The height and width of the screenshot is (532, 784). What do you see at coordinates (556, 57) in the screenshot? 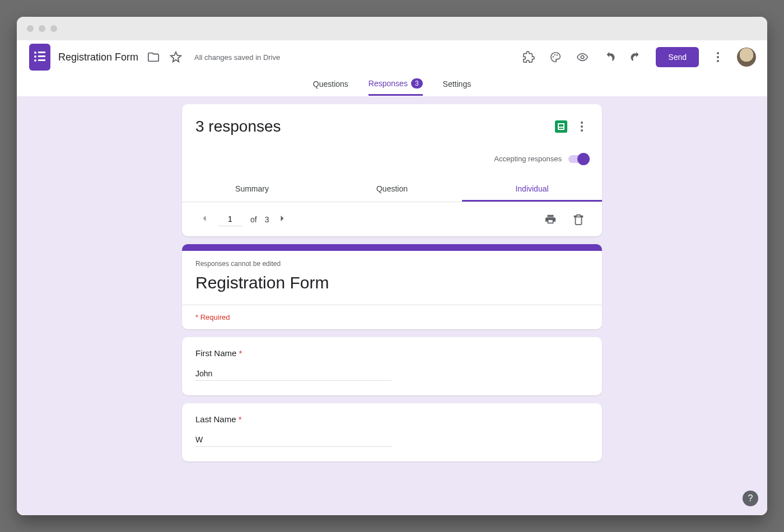
I see `palette-icon` at bounding box center [556, 57].